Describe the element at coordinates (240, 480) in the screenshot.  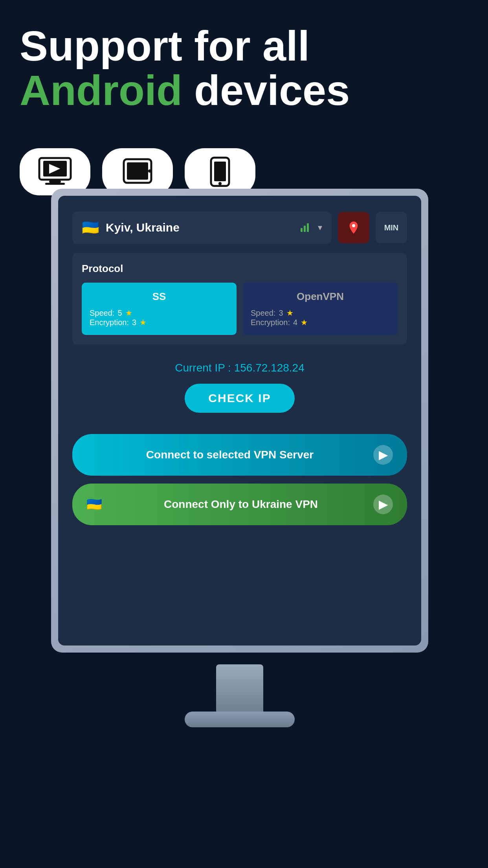
I see `connect-section: Connect to selected VPN Server ▶ 🇺🇦 Conn…` at that location.